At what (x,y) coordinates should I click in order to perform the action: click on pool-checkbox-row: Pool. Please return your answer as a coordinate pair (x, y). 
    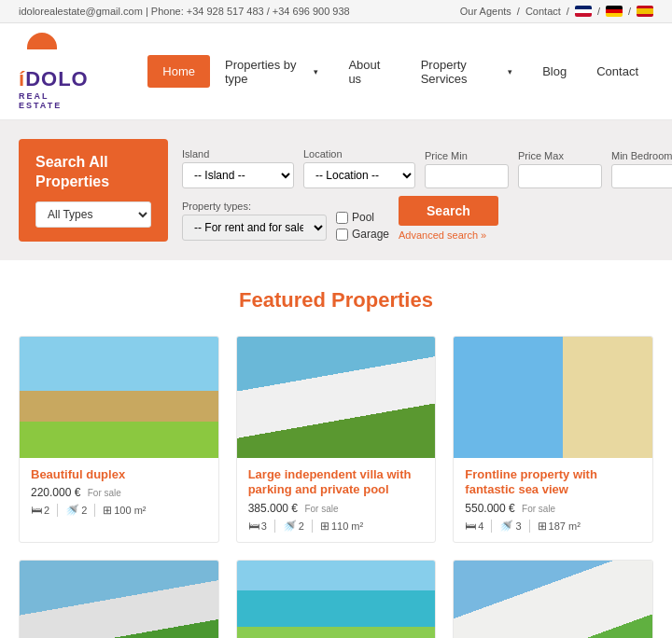
    Looking at the image, I should click on (362, 217).